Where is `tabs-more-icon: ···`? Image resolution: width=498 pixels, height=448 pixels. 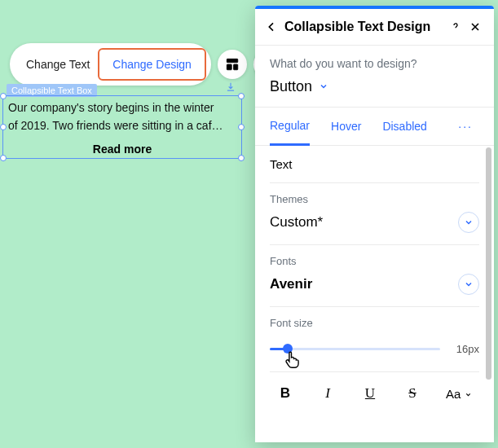 tabs-more-icon: ··· is located at coordinates (469, 126).